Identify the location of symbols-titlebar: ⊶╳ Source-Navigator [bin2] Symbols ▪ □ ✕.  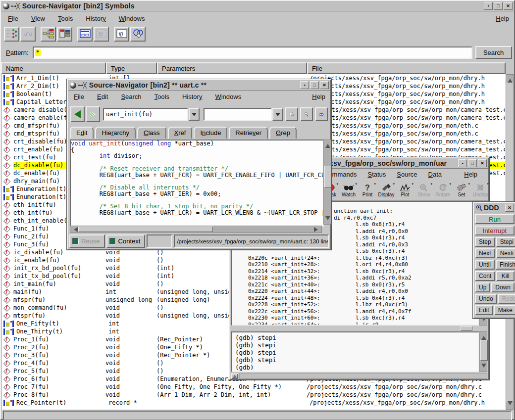
(258, 6).